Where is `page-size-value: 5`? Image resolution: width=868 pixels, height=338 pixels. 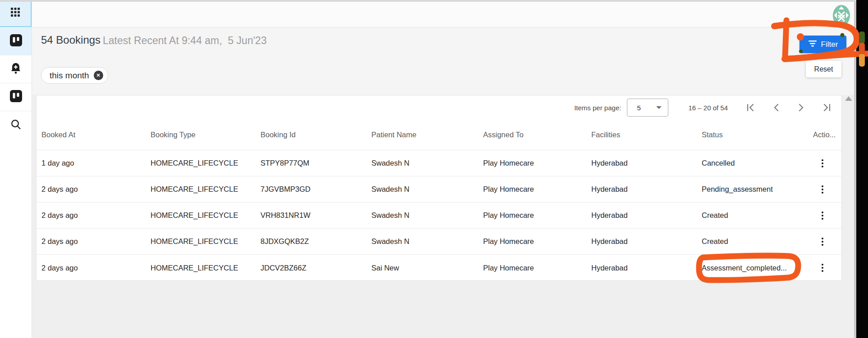
page-size-value: 5 is located at coordinates (639, 108).